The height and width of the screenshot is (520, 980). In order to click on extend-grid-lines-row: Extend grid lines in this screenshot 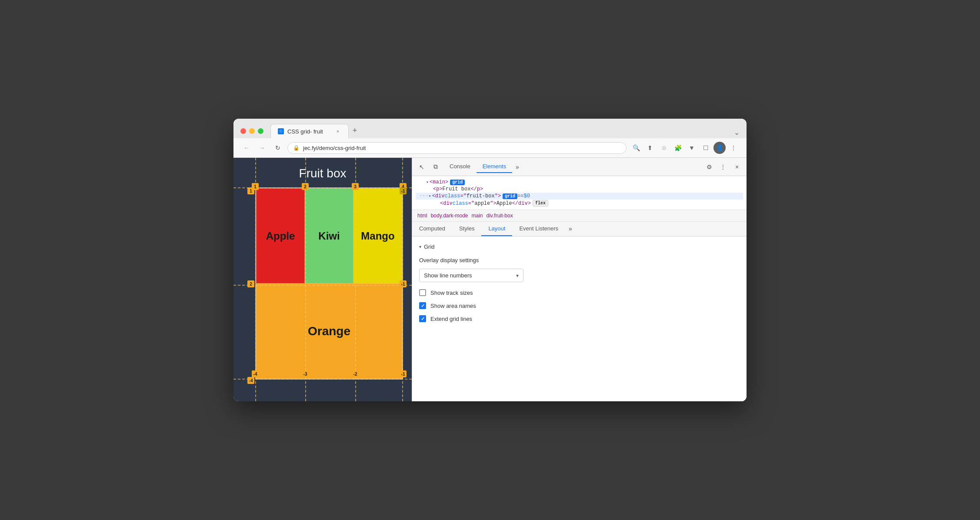, I will do `click(579, 319)`.